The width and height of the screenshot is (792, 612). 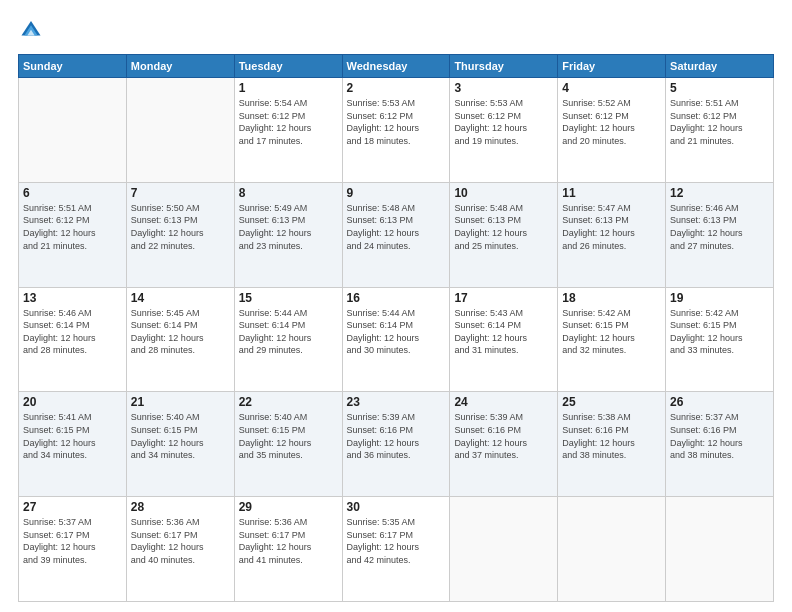 I want to click on day-info: Sunrise: 5:43 AM Sunset: 6:14 PM Dayligh…, so click(x=504, y=332).